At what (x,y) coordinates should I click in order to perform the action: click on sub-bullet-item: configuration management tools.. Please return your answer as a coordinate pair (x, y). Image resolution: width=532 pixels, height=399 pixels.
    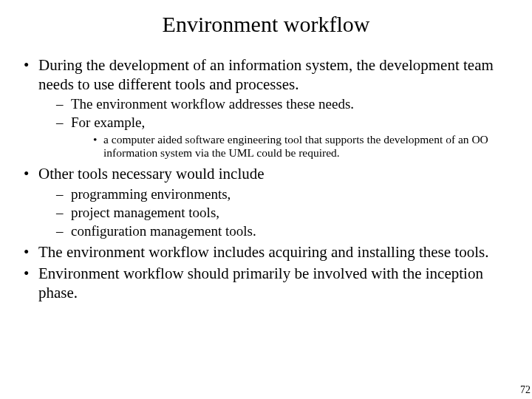
    Looking at the image, I should click on (284, 231).